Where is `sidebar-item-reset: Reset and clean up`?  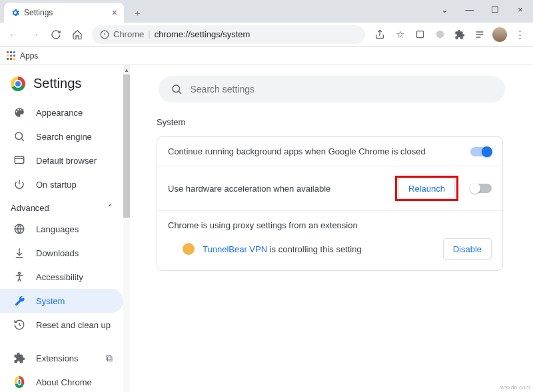 sidebar-item-reset: Reset and clean up is located at coordinates (61, 325).